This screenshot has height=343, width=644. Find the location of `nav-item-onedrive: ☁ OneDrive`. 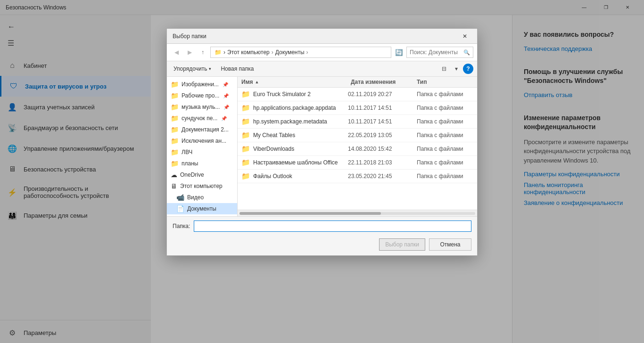

nav-item-onedrive: ☁ OneDrive is located at coordinates (202, 175).